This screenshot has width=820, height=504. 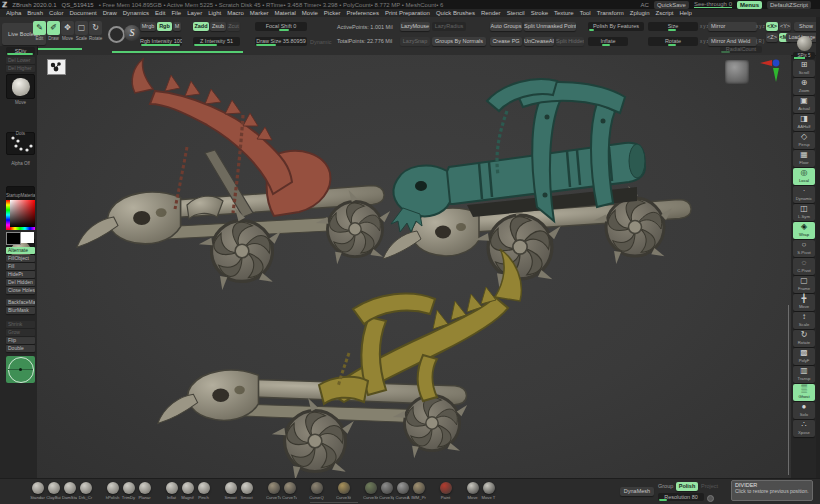 I want to click on right-tray-divider, so click(x=818, y=260).